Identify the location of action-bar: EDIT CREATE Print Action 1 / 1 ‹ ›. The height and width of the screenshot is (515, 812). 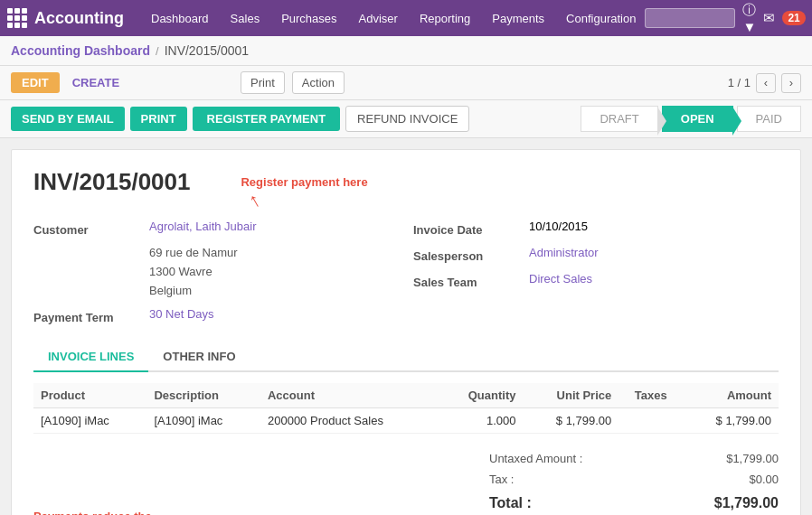
(406, 83).